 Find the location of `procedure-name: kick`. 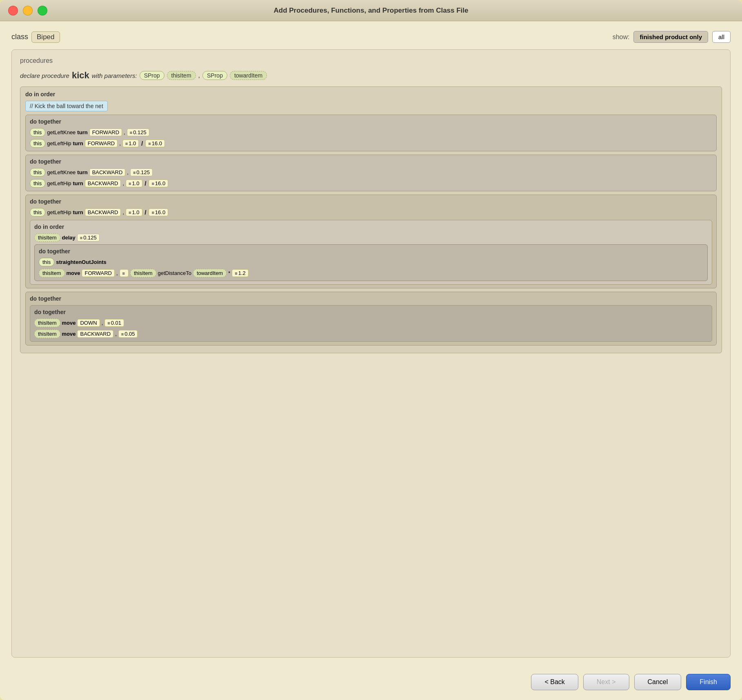

procedure-name: kick is located at coordinates (81, 75).